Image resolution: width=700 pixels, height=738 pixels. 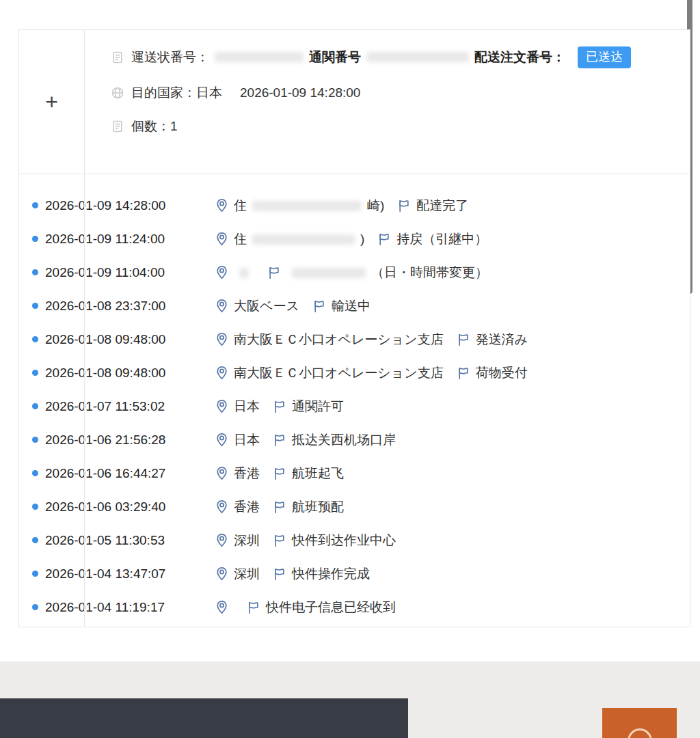 What do you see at coordinates (401, 57) in the screenshot?
I see `waybill-row: 運送状番号： 通関番号 配送注文番号： 已送达` at bounding box center [401, 57].